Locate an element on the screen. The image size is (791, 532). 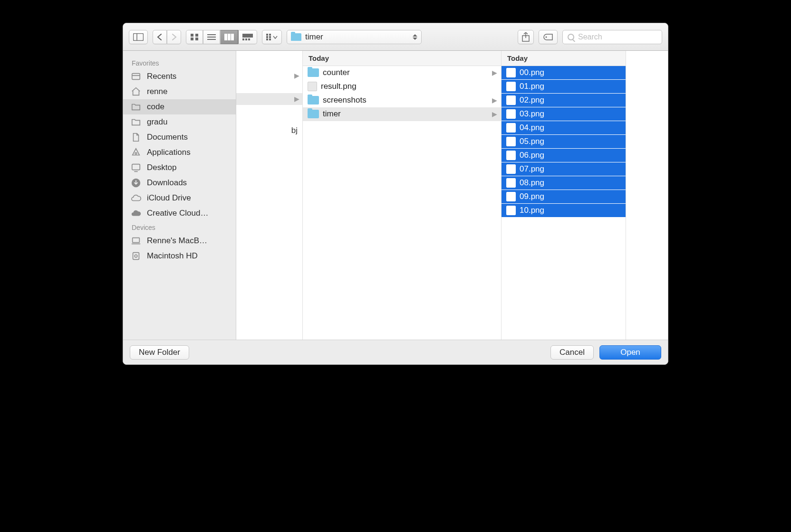
laptop-icon is located at coordinates (136, 241).